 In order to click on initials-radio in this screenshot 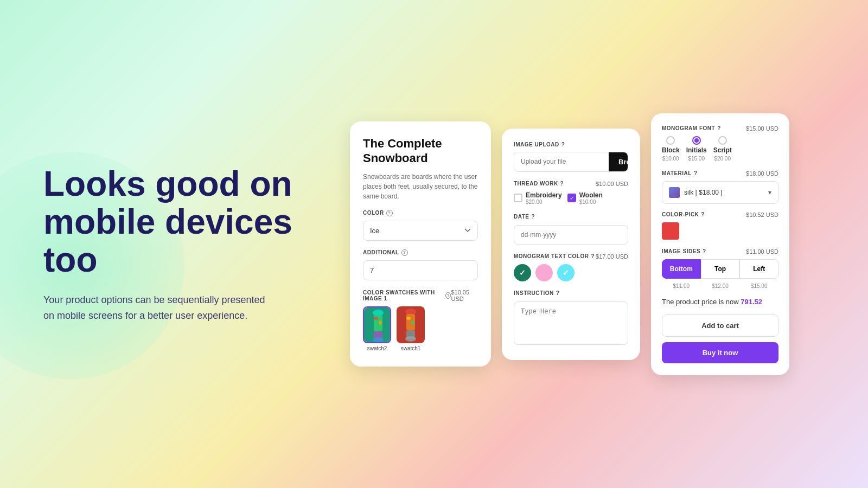, I will do `click(697, 140)`.